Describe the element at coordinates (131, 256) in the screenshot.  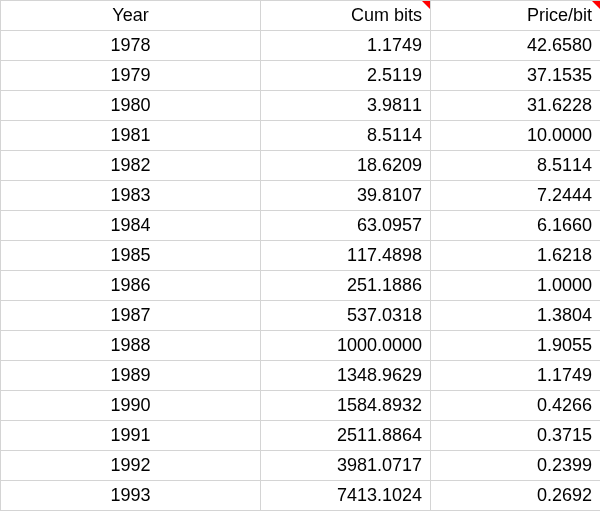
I see `cell-year: 1985` at that location.